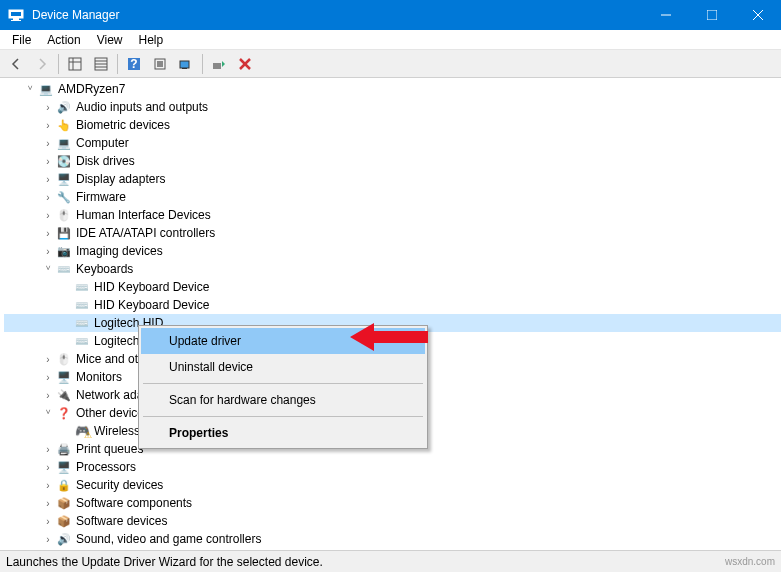 Image resolution: width=781 pixels, height=572 pixels. What do you see at coordinates (134, 503) in the screenshot?
I see `category-label: Software components` at bounding box center [134, 503].